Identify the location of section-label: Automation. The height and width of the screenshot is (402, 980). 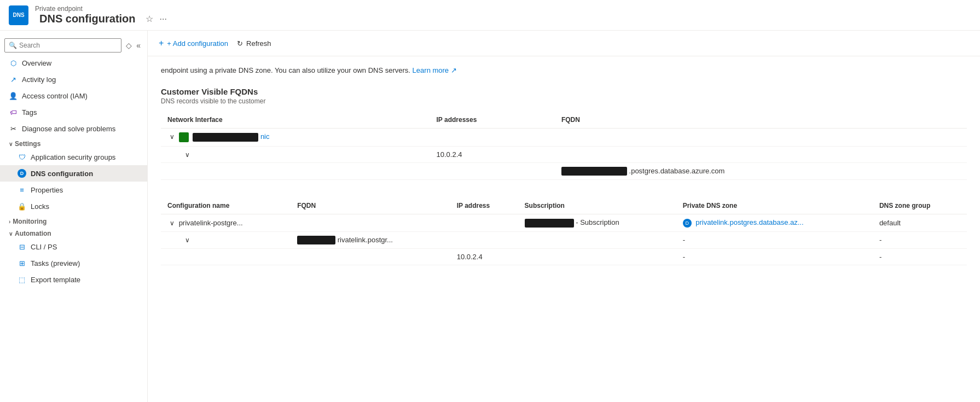
(33, 234).